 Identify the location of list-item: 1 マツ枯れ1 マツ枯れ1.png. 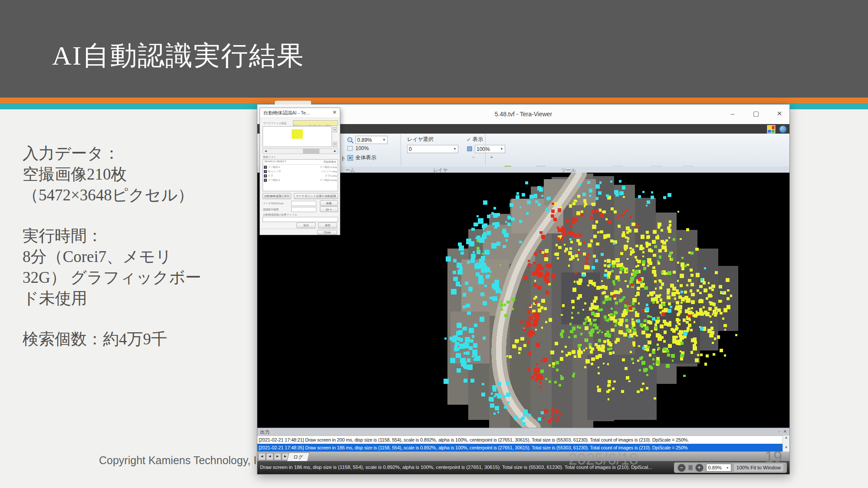
(300, 167).